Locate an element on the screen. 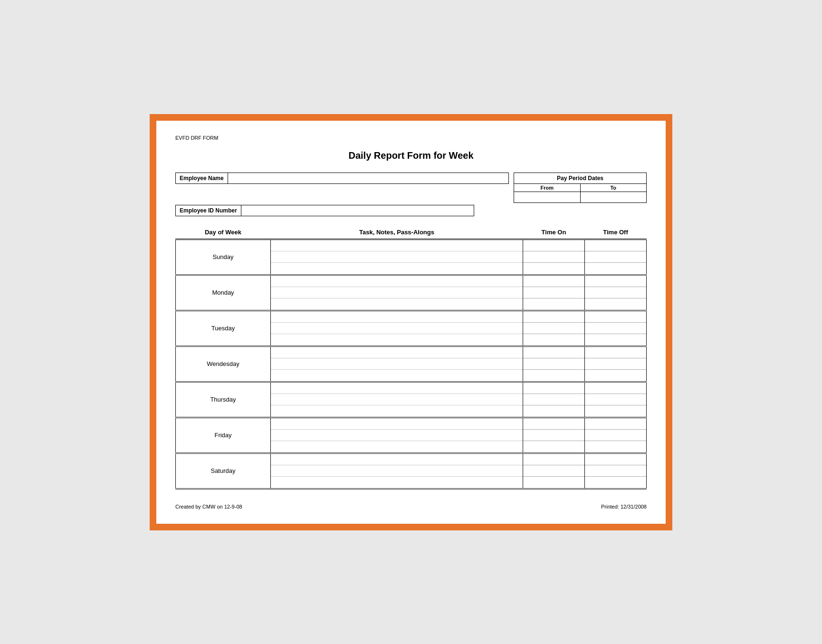  table-row: Sunday is located at coordinates (411, 257).